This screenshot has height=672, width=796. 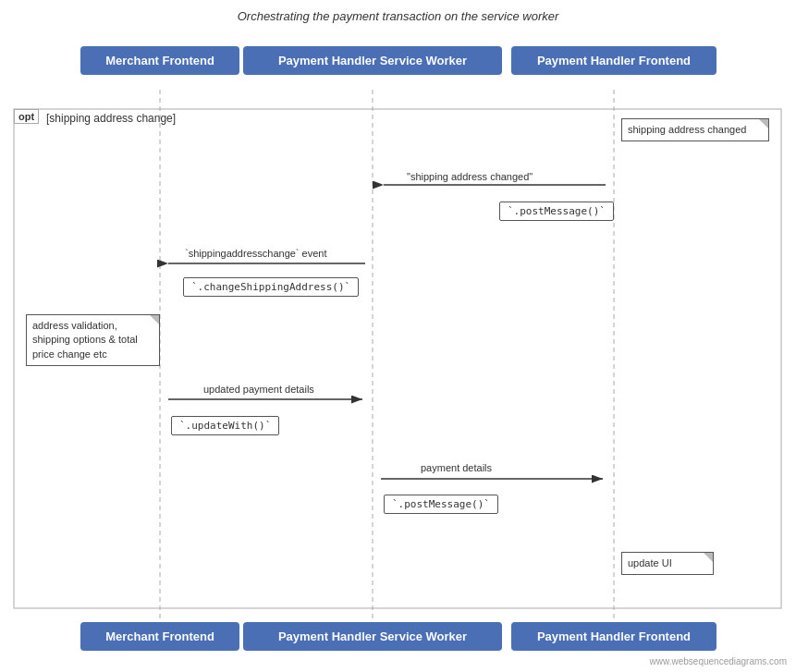 What do you see at coordinates (614, 636) in the screenshot?
I see `participant-frontend-bottom: Payment Handler Frontend` at bounding box center [614, 636].